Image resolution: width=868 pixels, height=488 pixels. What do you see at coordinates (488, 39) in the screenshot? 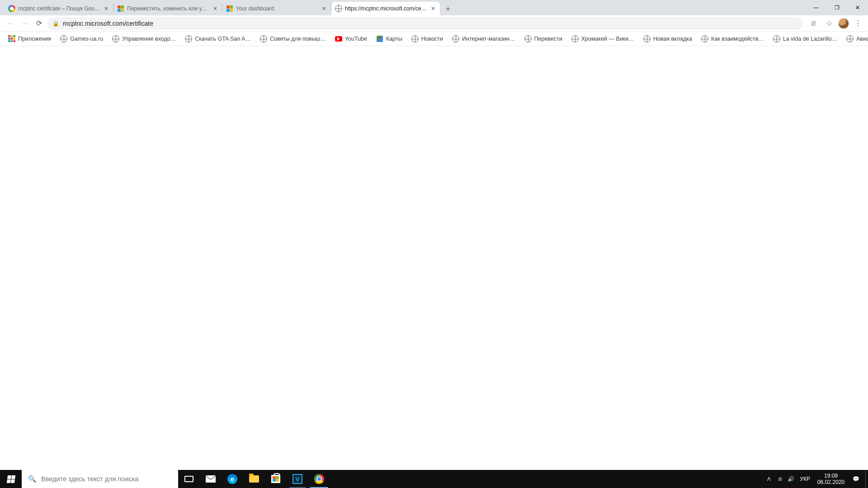
I see `bookmark-label: Интернет-магазин…` at bounding box center [488, 39].